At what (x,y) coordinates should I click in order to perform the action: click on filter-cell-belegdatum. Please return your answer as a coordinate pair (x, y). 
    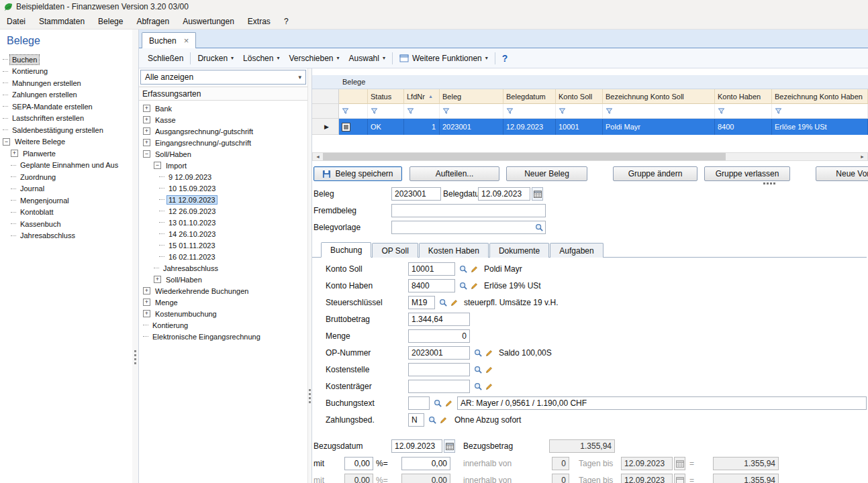
    Looking at the image, I should click on (530, 111).